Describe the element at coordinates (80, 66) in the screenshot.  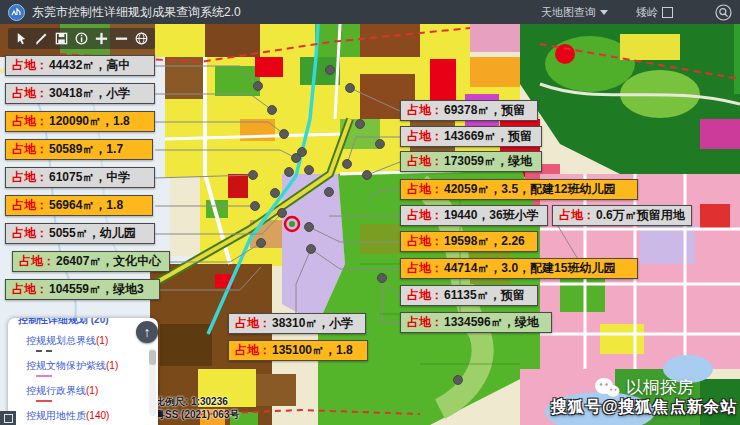
I see `area-label: 占地：44432㎡，高中` at that location.